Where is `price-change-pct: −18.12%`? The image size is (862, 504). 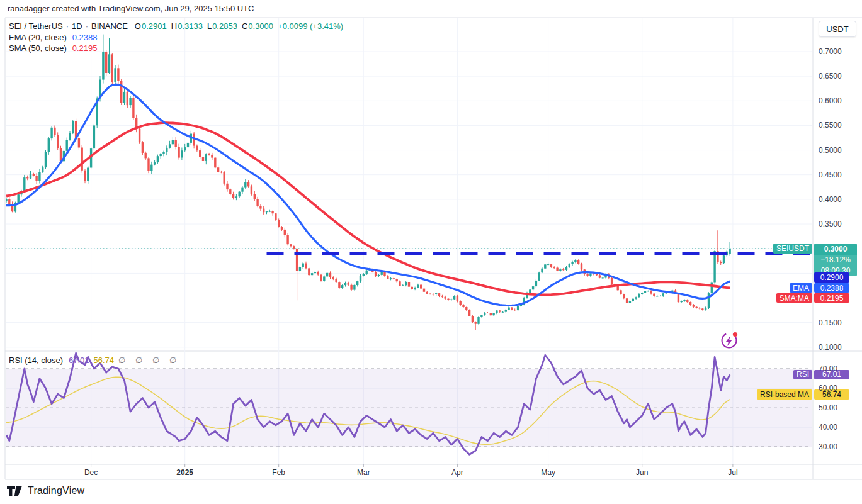 price-change-pct: −18.12% is located at coordinates (836, 260).